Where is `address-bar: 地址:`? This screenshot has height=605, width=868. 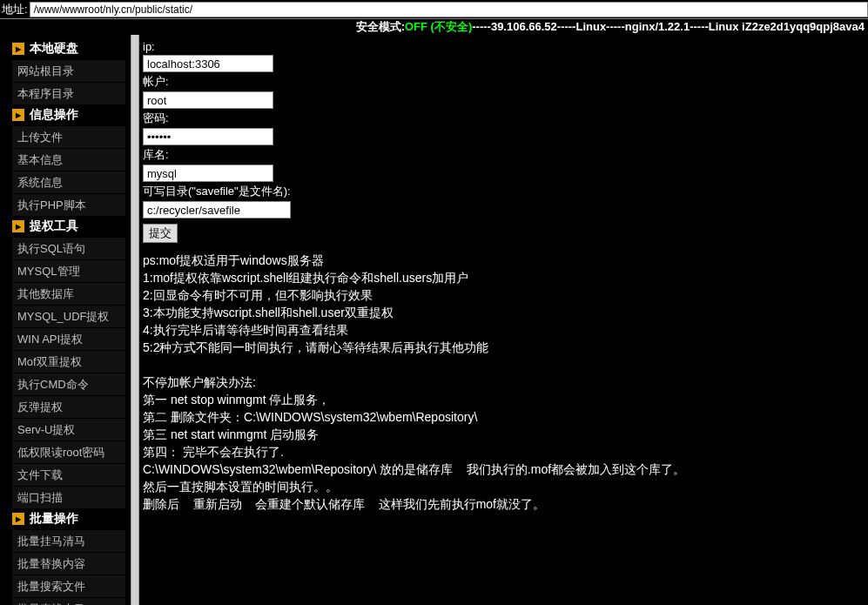
address-bar: 地址: is located at coordinates (434, 10).